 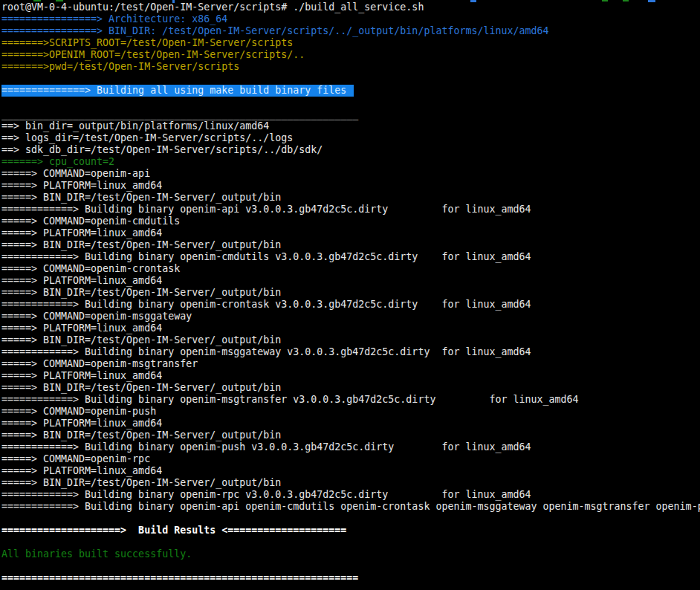 I want to click on cpu-count-line: ======> cpu_count=2, so click(x=351, y=162).